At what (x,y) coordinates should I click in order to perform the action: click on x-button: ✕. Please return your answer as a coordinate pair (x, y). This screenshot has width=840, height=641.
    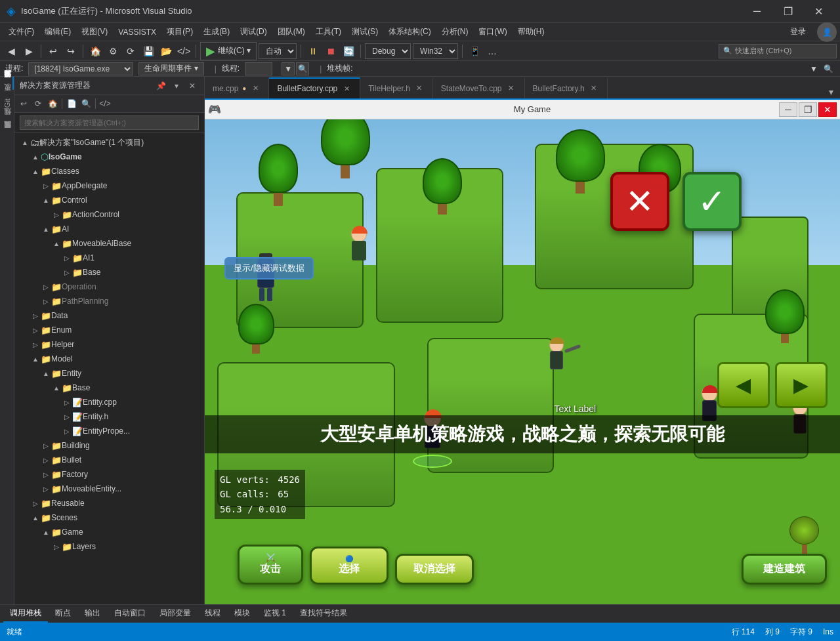
    Looking at the image, I should click on (640, 201).